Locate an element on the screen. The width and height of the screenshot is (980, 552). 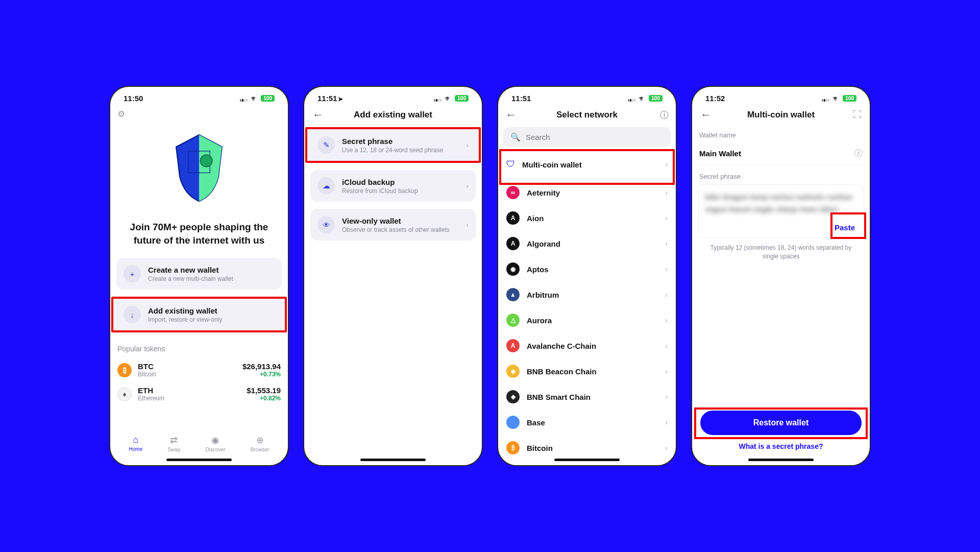
phrase-content: bike dragon keep cactus walnuts carbon v… is located at coordinates (781, 203).